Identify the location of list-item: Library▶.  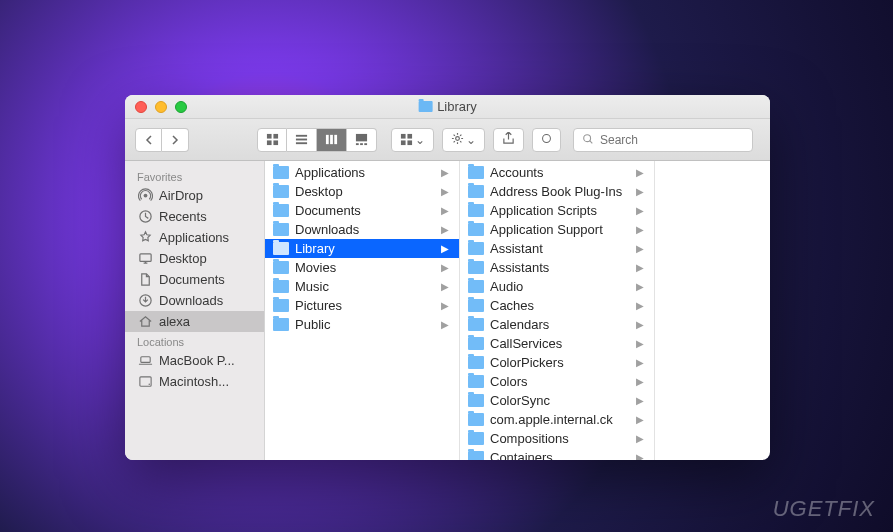
(362, 248).